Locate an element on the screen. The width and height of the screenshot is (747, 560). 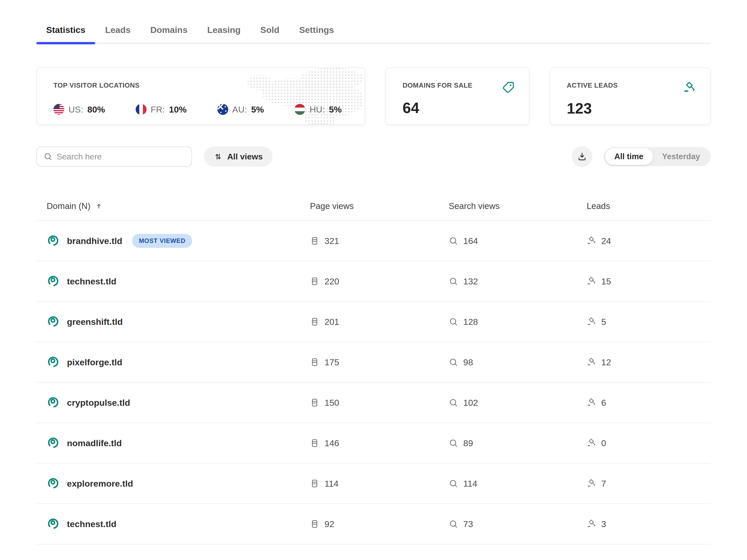
search-views-cell: 73 is located at coordinates (518, 524).